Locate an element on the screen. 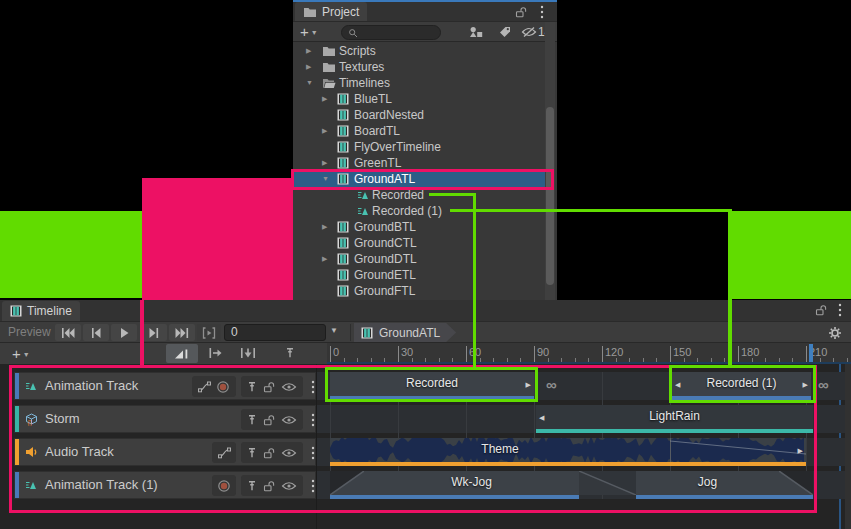 The width and height of the screenshot is (851, 529). tree-item-recorded-1: Recorded (1) is located at coordinates (419, 211).